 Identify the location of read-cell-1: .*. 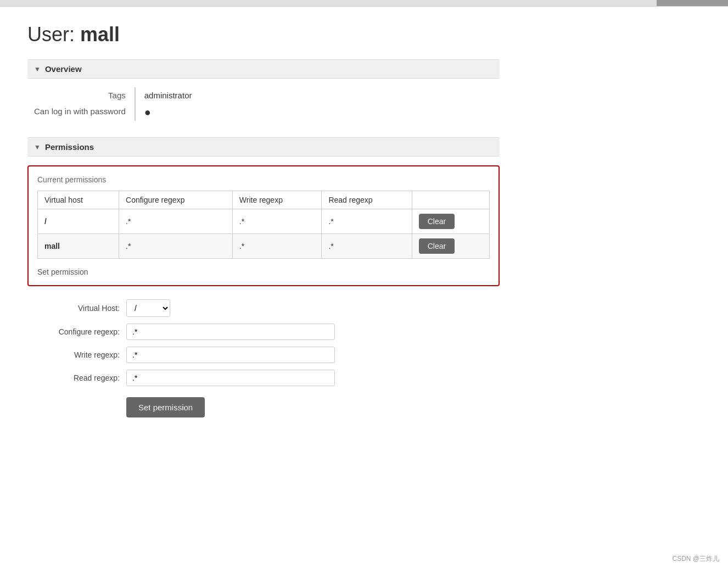
(367, 222).